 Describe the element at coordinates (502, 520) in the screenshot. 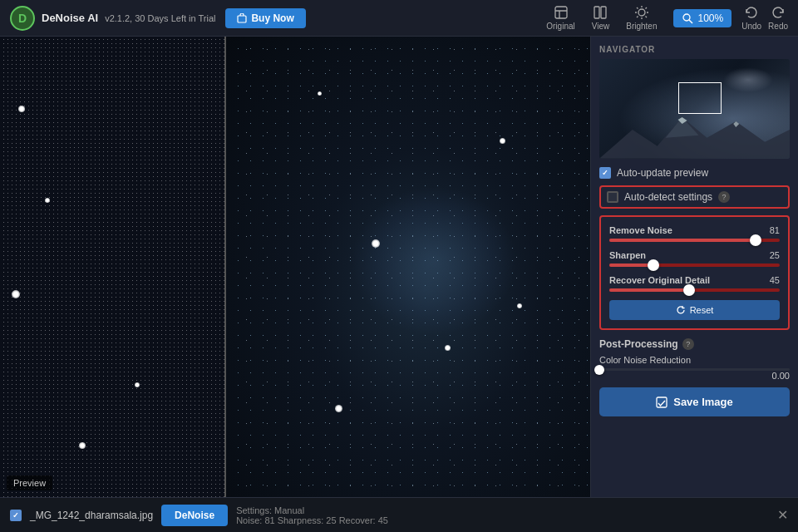

I see `settings-line2: Noise: 81 Sharpness: 25 Recover: 45` at that location.